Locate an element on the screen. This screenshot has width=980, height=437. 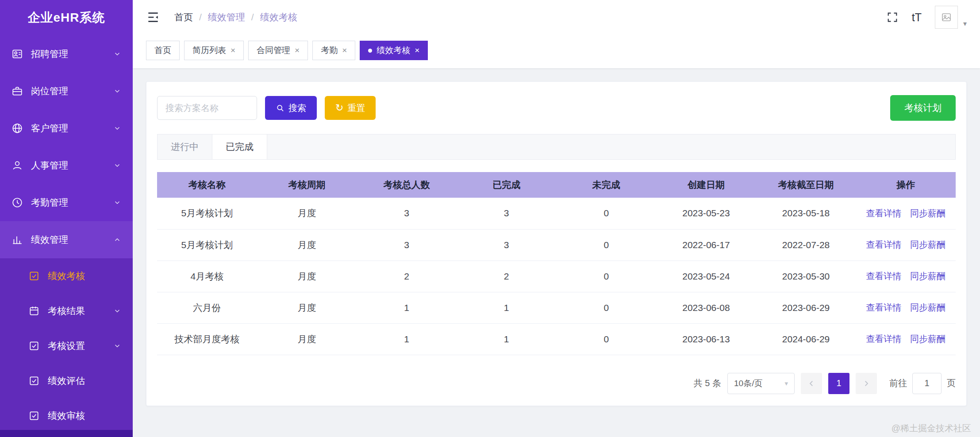
font-size-icon: tT is located at coordinates (917, 18).